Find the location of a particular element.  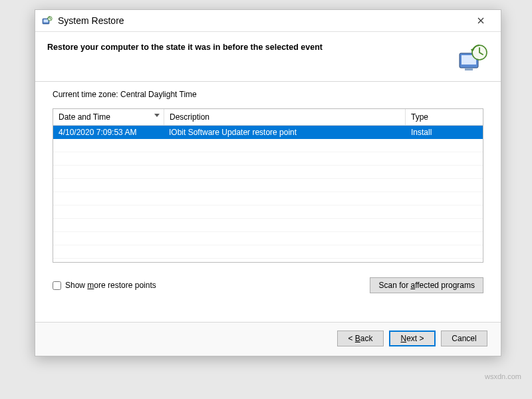

table-row: 4/10/2020 7:09:53 AM IObit Software Upda… is located at coordinates (268, 132).